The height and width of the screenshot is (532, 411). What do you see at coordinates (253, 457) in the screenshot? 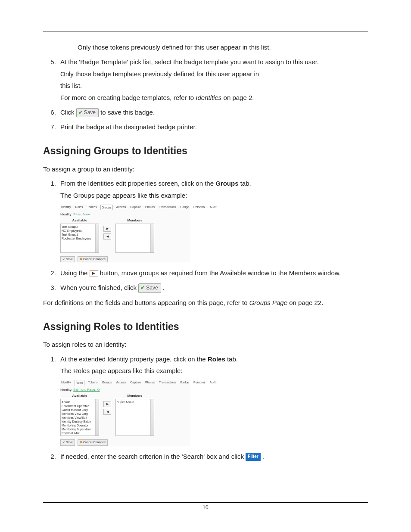
I see `filter-button: Filter` at bounding box center [253, 457].